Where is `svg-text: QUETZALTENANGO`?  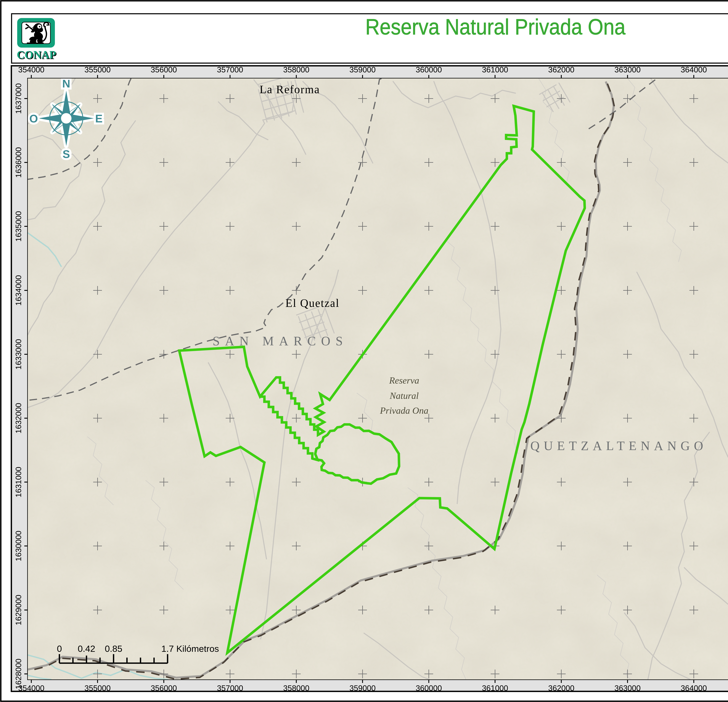 svg-text: QUETZALTENANGO is located at coordinates (619, 446).